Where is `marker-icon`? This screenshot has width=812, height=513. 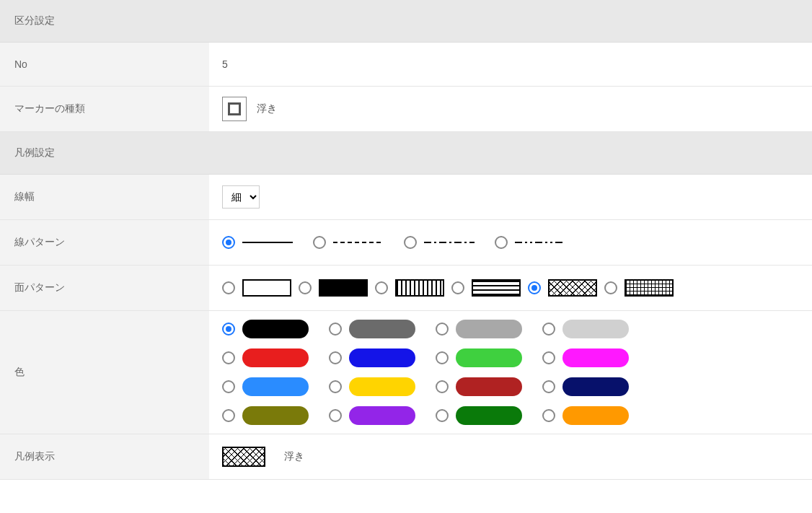 marker-icon is located at coordinates (234, 109).